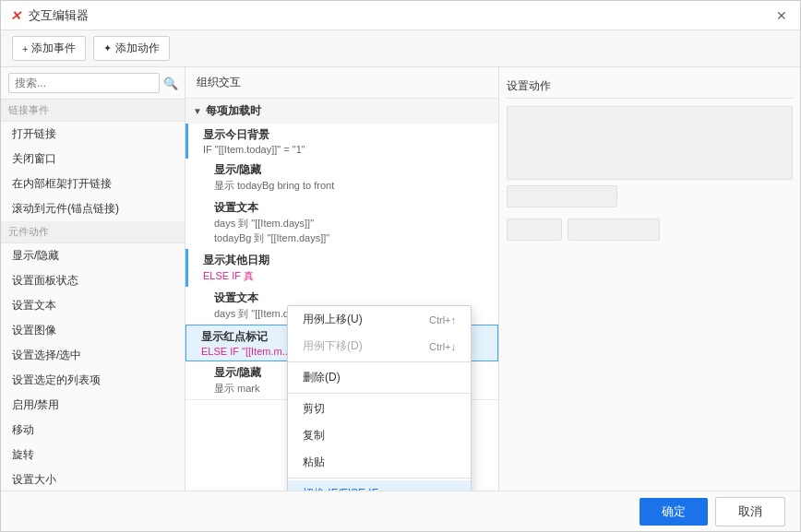  Describe the element at coordinates (345, 277) in the screenshot. I see `action-desc: ELSE IF 真` at that location.